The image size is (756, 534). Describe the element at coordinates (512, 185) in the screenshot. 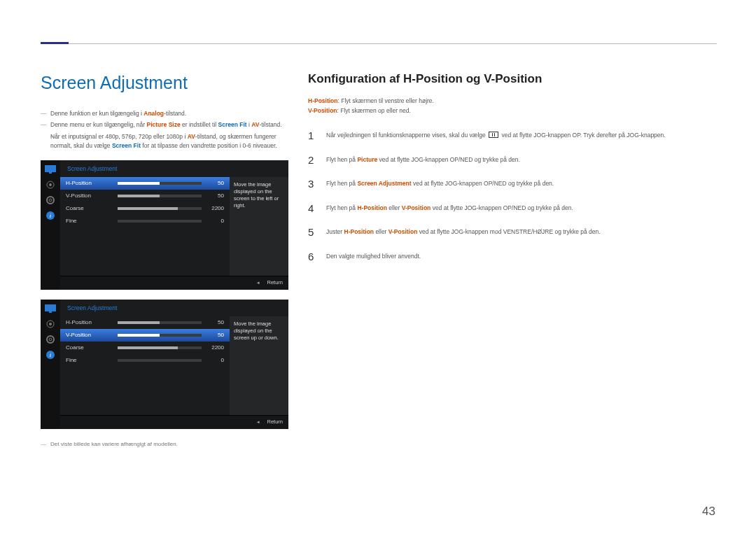

I see `step-3: 3 Flyt hen på Screen Adjustment ved at f…` at that location.